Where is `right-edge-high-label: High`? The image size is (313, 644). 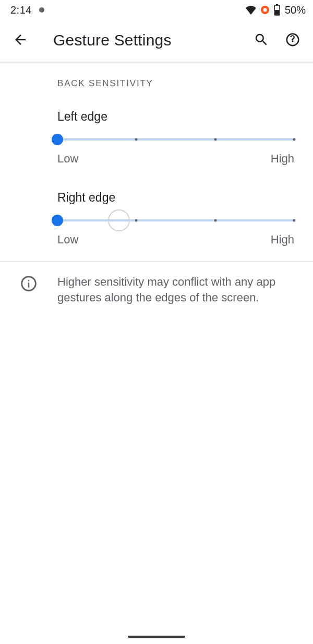
right-edge-high-label: High is located at coordinates (283, 240).